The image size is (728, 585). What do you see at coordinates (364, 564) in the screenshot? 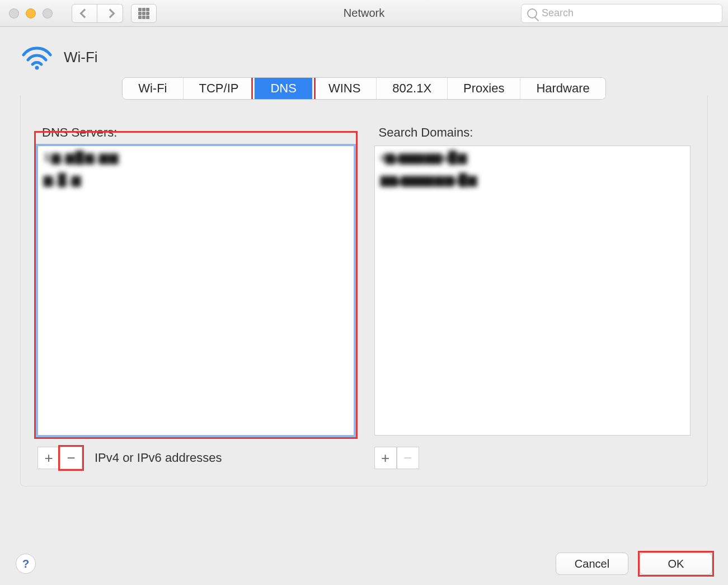
I see `bottom-bar: ? Cancel OK` at bounding box center [364, 564].